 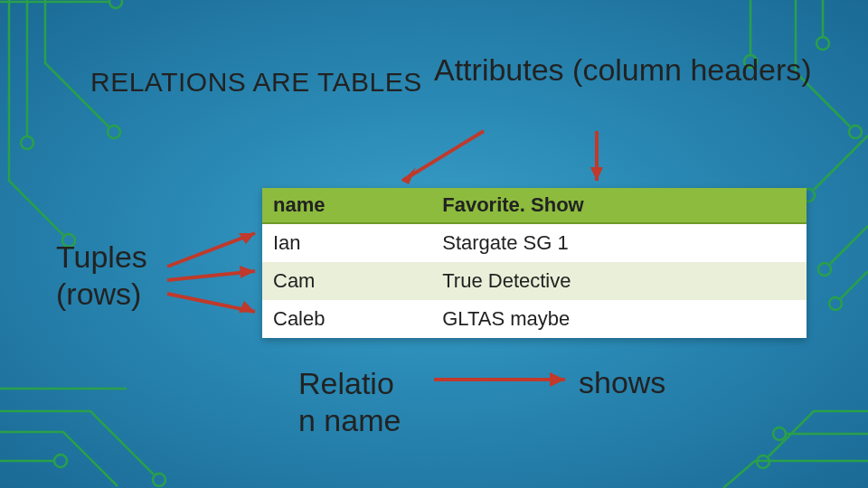 I want to click on cell-show: GLTAS maybe, so click(x=618, y=319).